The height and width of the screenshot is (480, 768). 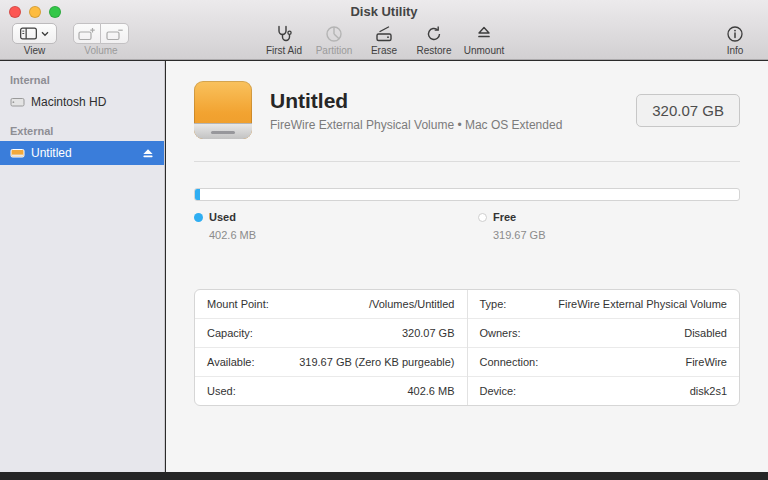 I want to click on unmount-button: Unmount, so click(x=484, y=40).